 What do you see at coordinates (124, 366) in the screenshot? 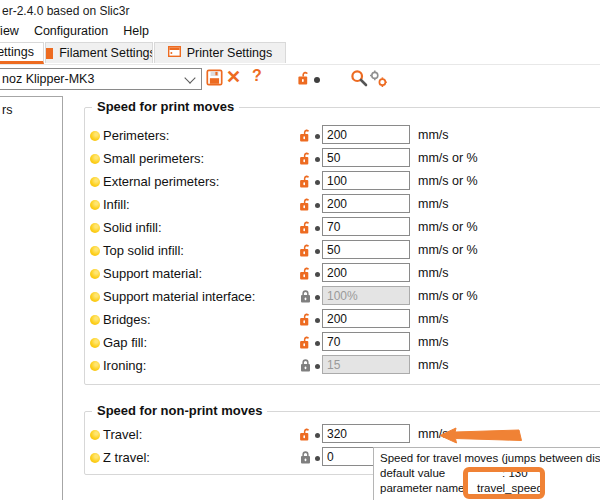
I see `parameter-label: Ironing:` at bounding box center [124, 366].